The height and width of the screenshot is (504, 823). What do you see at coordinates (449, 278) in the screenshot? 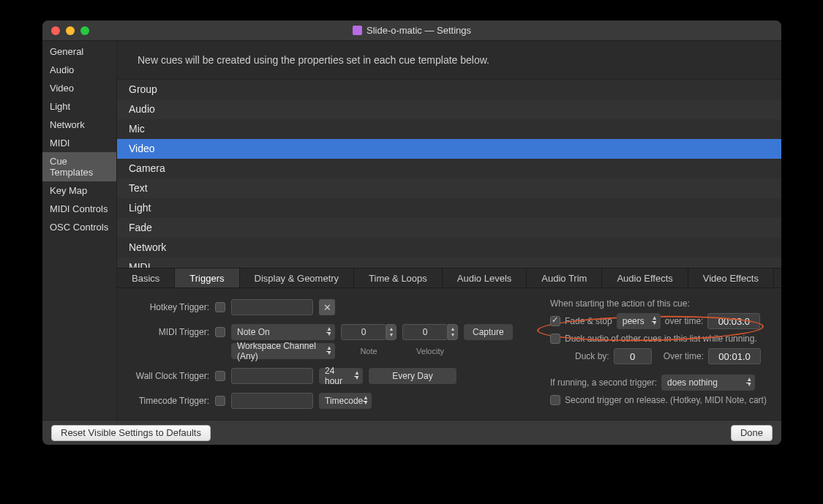
I see `tabbar: Basics Triggers Display & Geometry Time …` at bounding box center [449, 278].